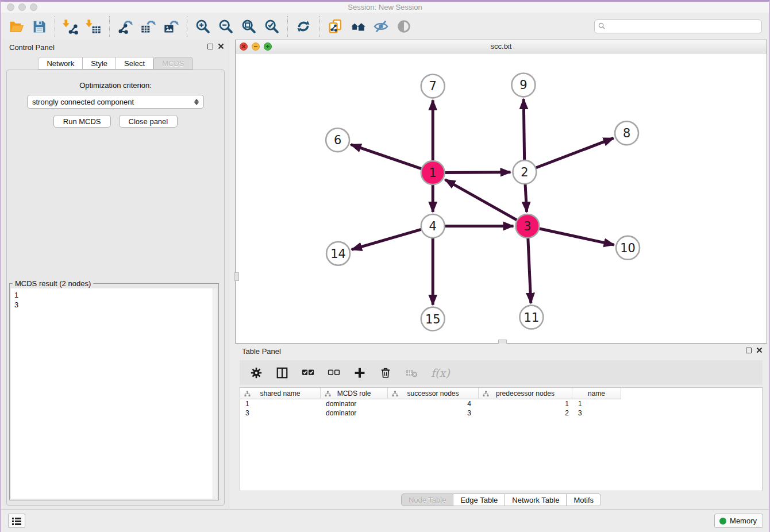  Describe the element at coordinates (760, 350) in the screenshot. I see `close-table-panel-icon` at that location.